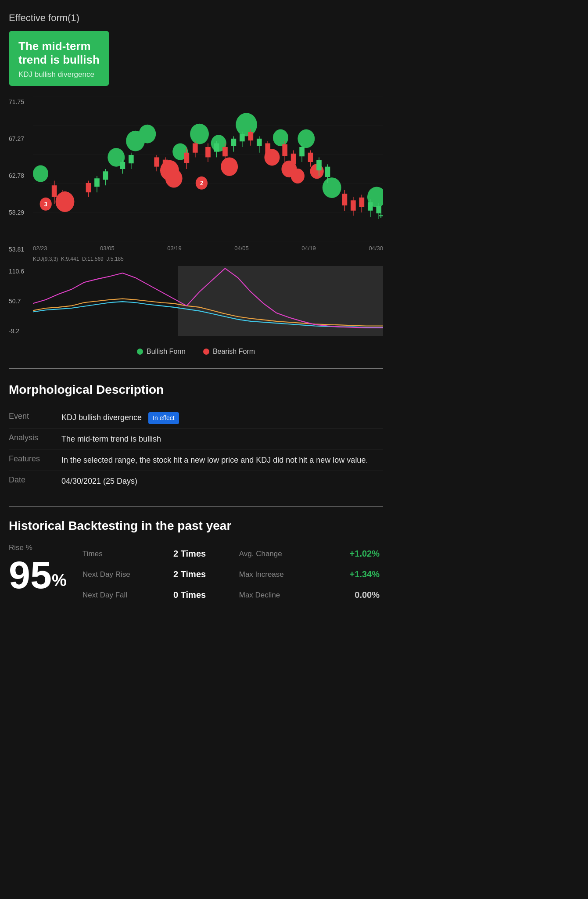  I want to click on kdj-high: 110.6, so click(21, 271).